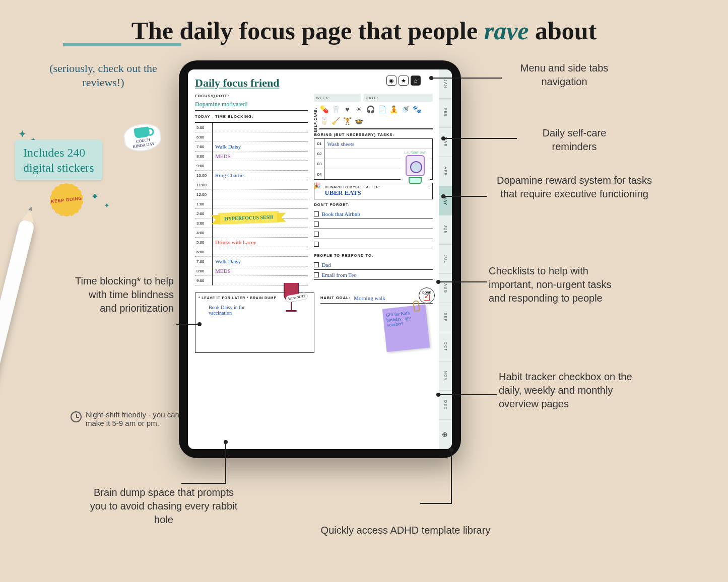 The width and height of the screenshot is (728, 582). I want to click on home-icon: ⌂, so click(416, 81).